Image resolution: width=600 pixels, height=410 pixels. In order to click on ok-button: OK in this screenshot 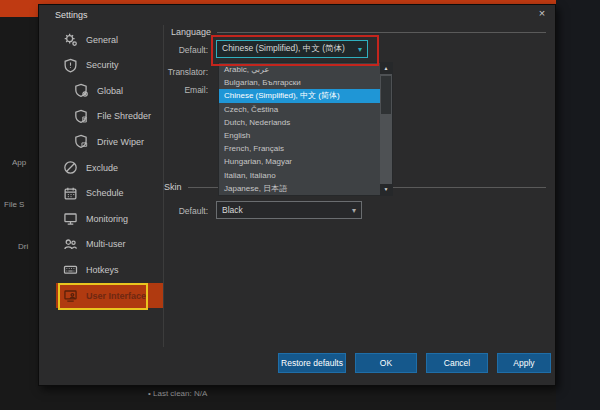, I will do `click(386, 363)`.